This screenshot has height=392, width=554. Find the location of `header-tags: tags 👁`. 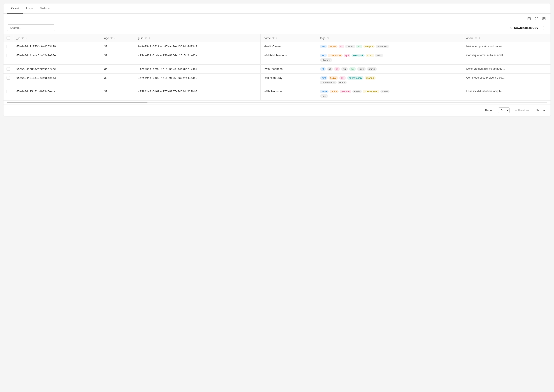

header-tags: tags 👁 is located at coordinates (390, 38).